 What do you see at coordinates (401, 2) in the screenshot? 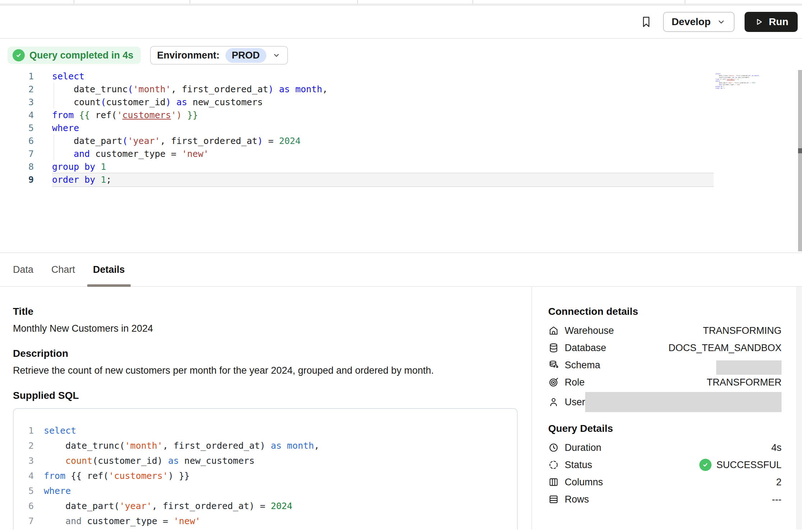
I see `top-tabbar-edge` at bounding box center [401, 2].